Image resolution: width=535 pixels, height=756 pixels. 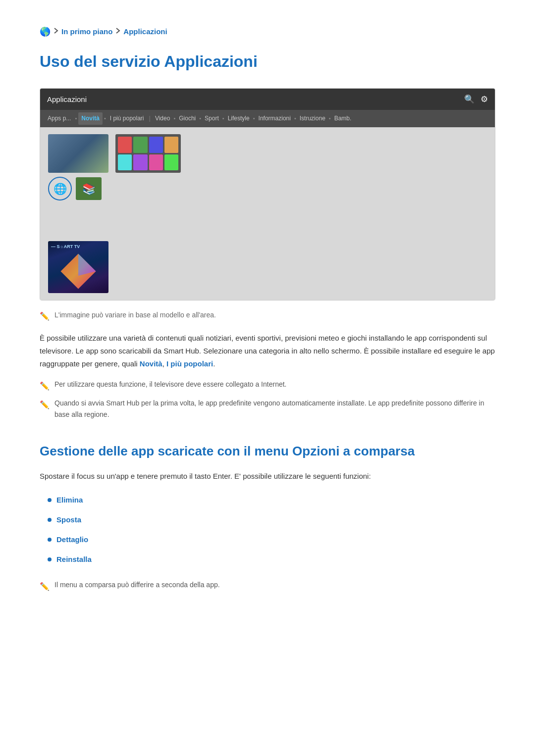 I want to click on tv-header-icons: 🔍 ⚙, so click(x=476, y=99).